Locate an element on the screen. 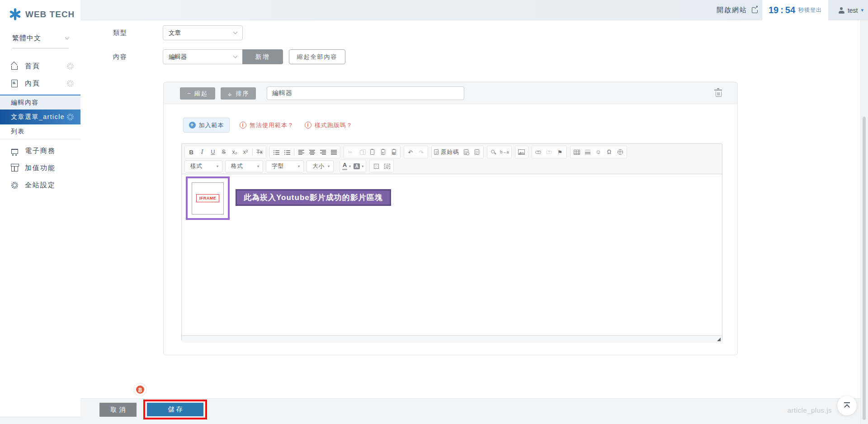 The image size is (868, 424). sidebar-item-addon-features: 加值功能 is located at coordinates (40, 168).